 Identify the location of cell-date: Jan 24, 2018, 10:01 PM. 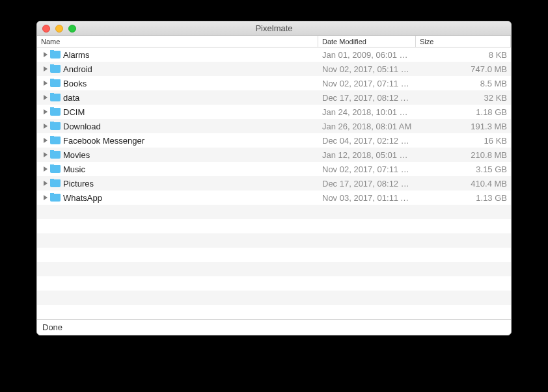
(367, 112).